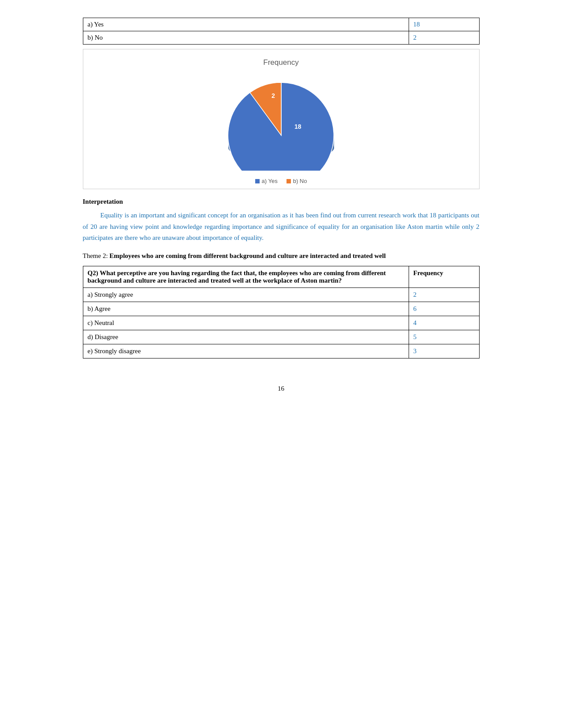  I want to click on page-number: 16, so click(281, 389).